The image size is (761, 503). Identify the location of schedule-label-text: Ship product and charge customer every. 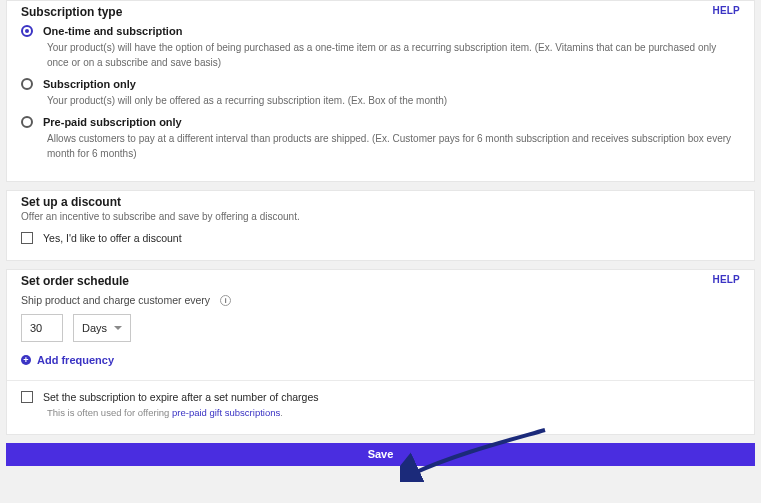
(116, 300).